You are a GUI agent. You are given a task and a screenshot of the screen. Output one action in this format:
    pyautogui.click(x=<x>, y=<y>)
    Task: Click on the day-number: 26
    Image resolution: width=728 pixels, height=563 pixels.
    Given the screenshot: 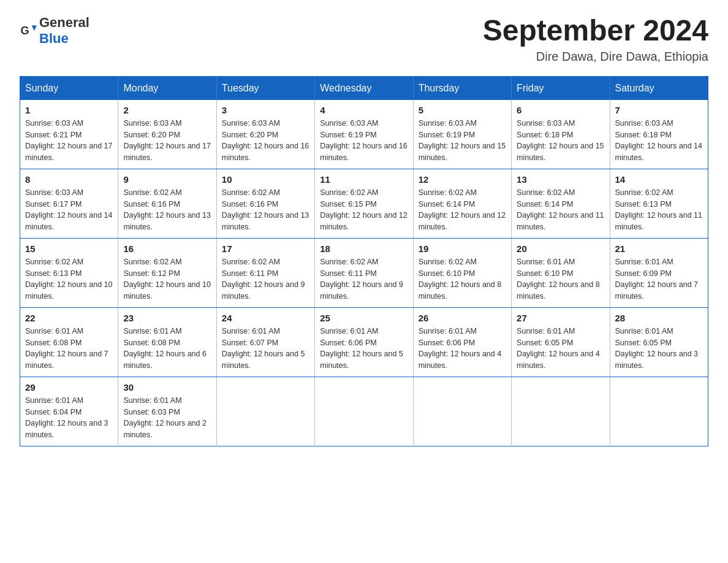 What is the action you would take?
    pyautogui.click(x=462, y=318)
    